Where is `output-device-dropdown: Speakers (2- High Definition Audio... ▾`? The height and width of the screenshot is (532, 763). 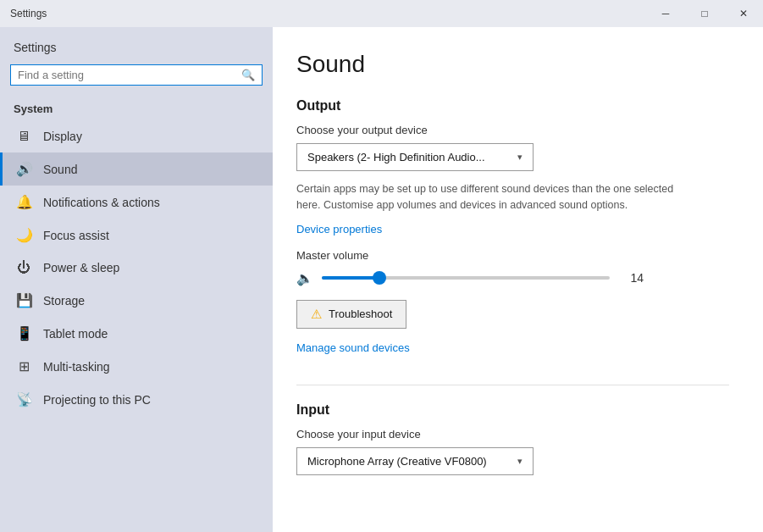 output-device-dropdown: Speakers (2- High Definition Audio... ▾ is located at coordinates (415, 158).